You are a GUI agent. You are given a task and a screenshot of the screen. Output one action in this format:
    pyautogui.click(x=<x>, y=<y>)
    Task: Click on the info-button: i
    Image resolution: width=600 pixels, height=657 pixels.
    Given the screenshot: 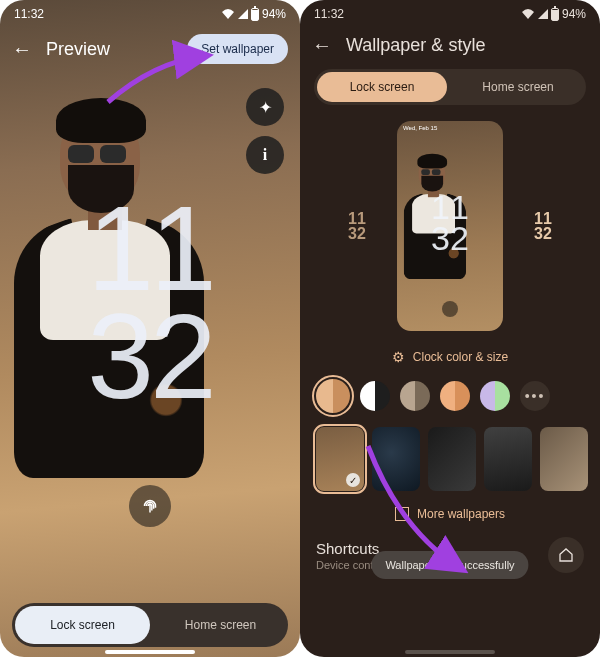 What is the action you would take?
    pyautogui.click(x=265, y=155)
    